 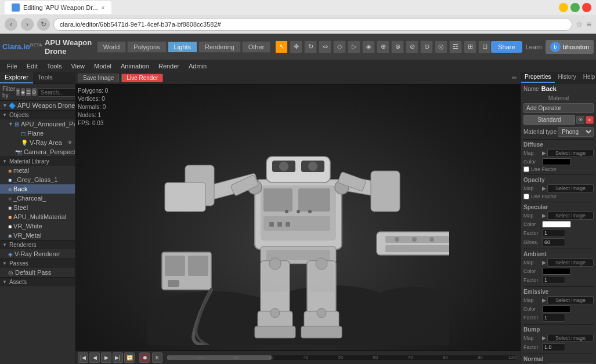 I want to click on menu-tools: Tools, so click(x=55, y=66).